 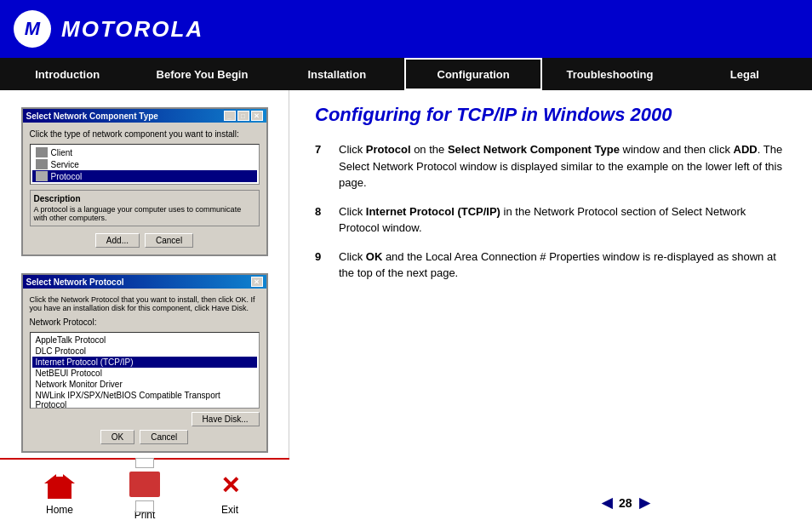 What do you see at coordinates (145, 373) in the screenshot?
I see `dialog2-netbeui: NetBEUI Protocol` at bounding box center [145, 373].